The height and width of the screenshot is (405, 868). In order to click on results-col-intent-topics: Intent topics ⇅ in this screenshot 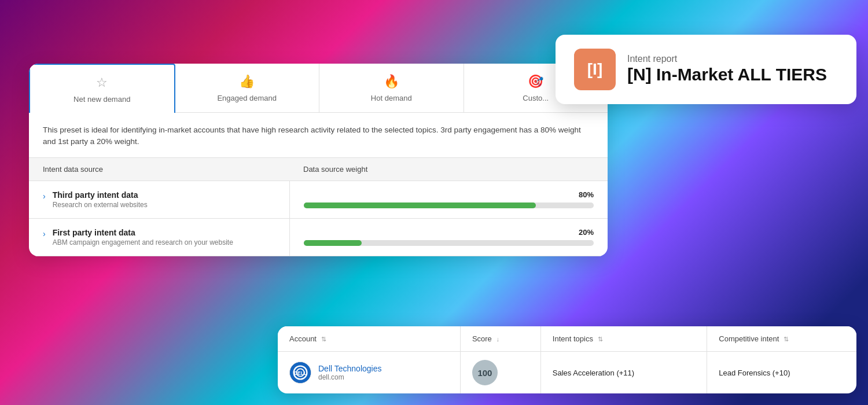, I will do `click(624, 339)`.